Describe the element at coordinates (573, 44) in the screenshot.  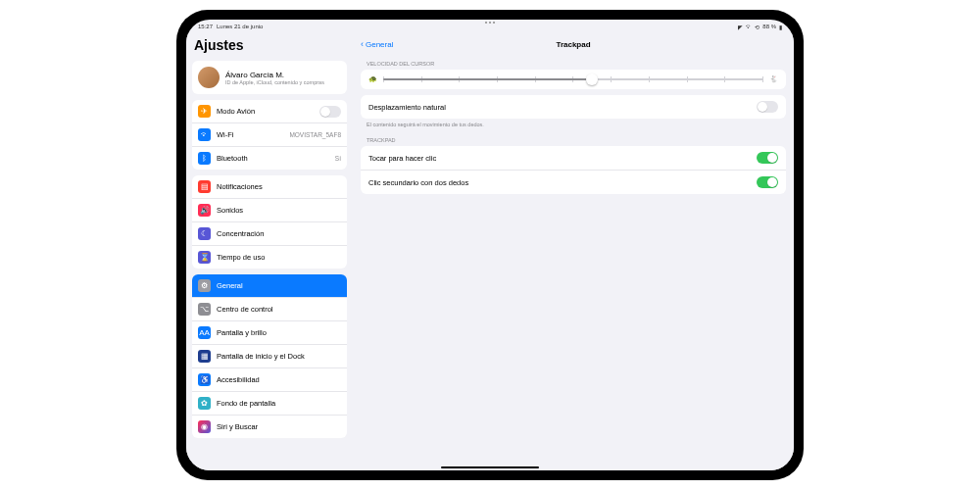
I see `detail-nav: ‹ General Trackpad` at that location.